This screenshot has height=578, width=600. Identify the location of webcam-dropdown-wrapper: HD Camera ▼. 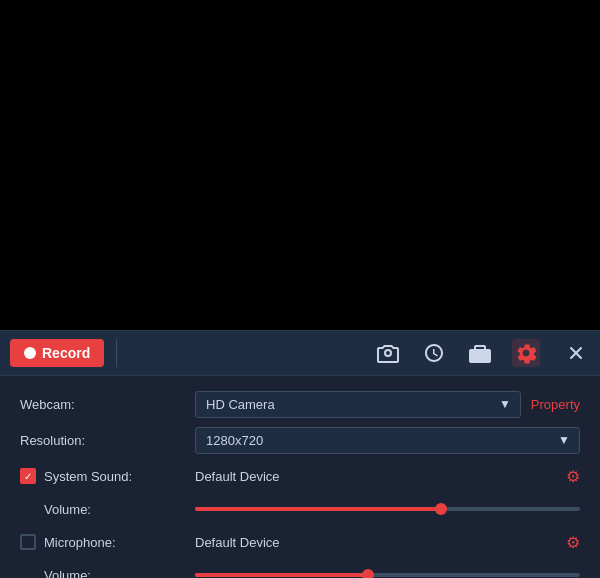
(358, 404).